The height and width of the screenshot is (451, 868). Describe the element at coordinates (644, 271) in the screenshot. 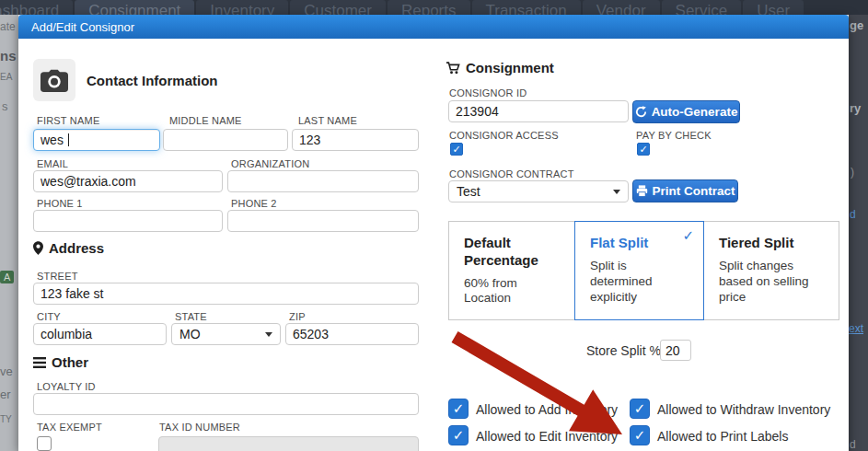

I see `split-type-options: Default Percentage 60% from Location ✓ F…` at that location.